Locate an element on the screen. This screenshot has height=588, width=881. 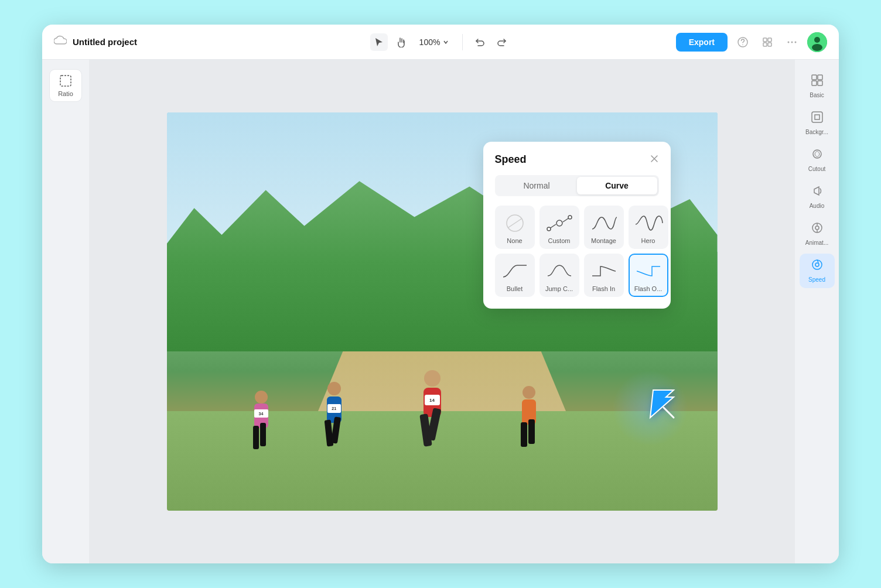
divider is located at coordinates (463, 42).